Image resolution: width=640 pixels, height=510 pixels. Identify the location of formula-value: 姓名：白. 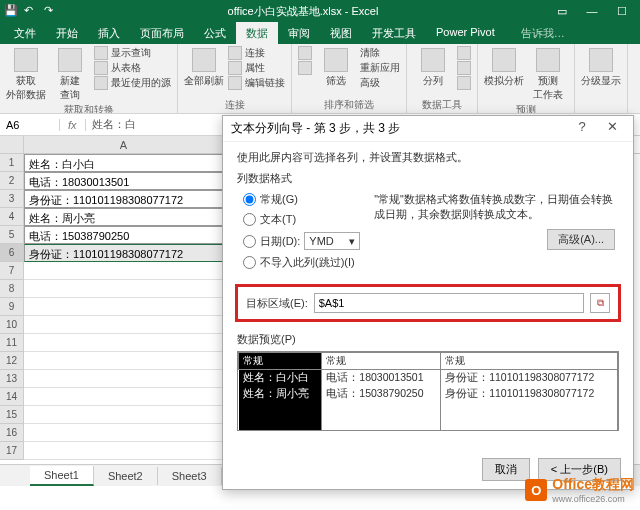
(114, 124).